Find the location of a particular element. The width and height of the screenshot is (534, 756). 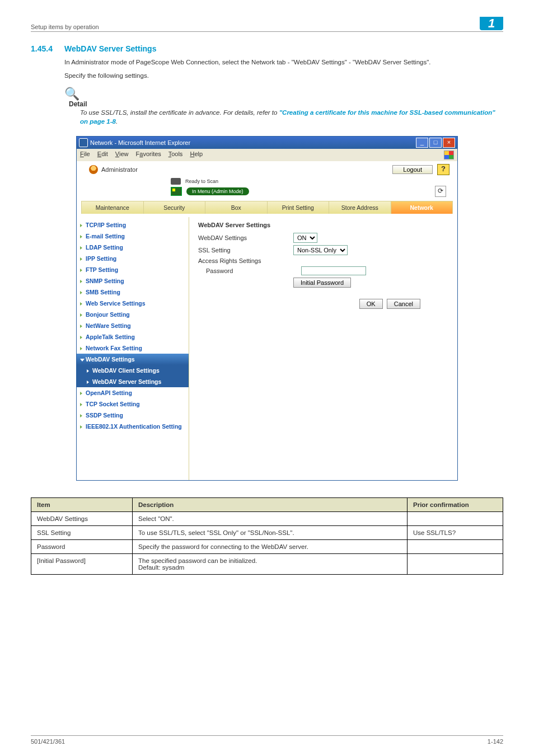

sidebar-sub-webdav-client: WebDAV Client Settings is located at coordinates (133, 370).